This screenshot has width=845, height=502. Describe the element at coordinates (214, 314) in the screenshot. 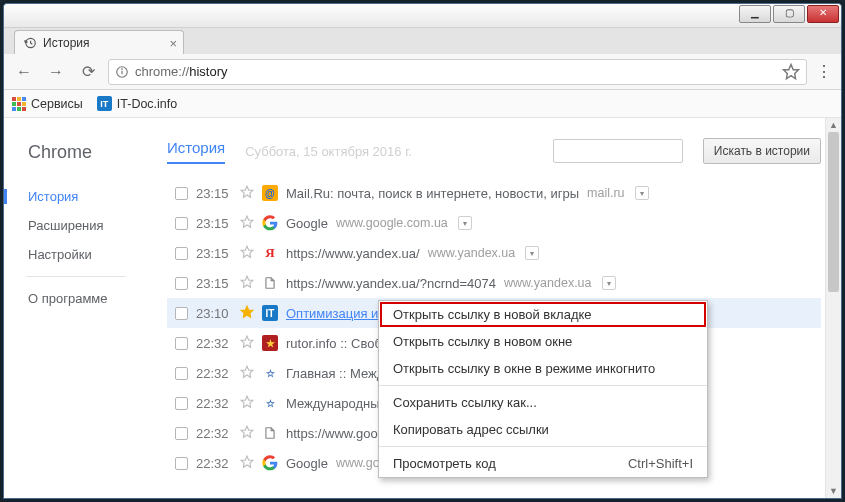

I see `row-time: 23:10` at that location.